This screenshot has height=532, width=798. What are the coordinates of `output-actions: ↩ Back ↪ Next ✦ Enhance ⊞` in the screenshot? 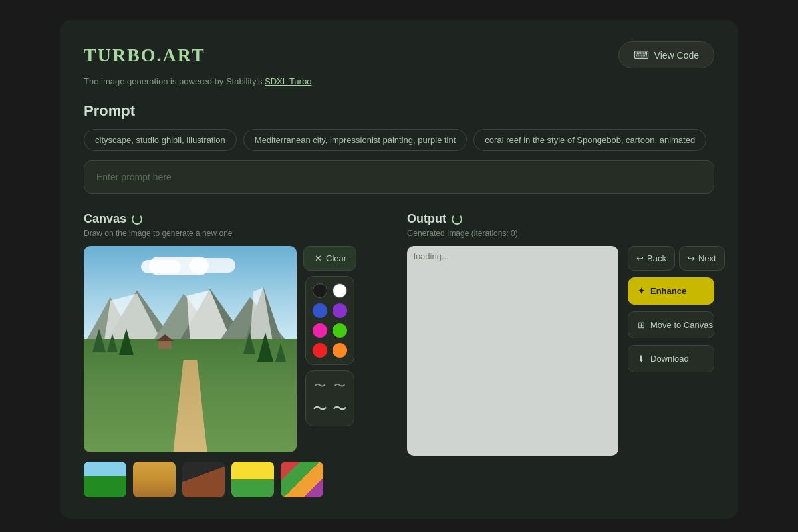 It's located at (671, 351).